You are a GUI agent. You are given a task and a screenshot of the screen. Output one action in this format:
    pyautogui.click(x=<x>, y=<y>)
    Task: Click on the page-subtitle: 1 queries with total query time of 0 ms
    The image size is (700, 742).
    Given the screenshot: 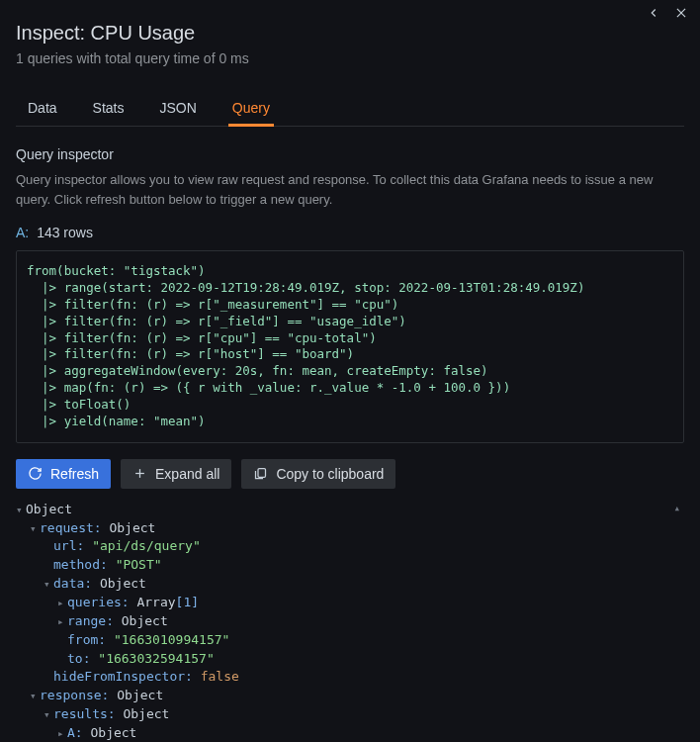 What is the action you would take?
    pyautogui.click(x=350, y=58)
    